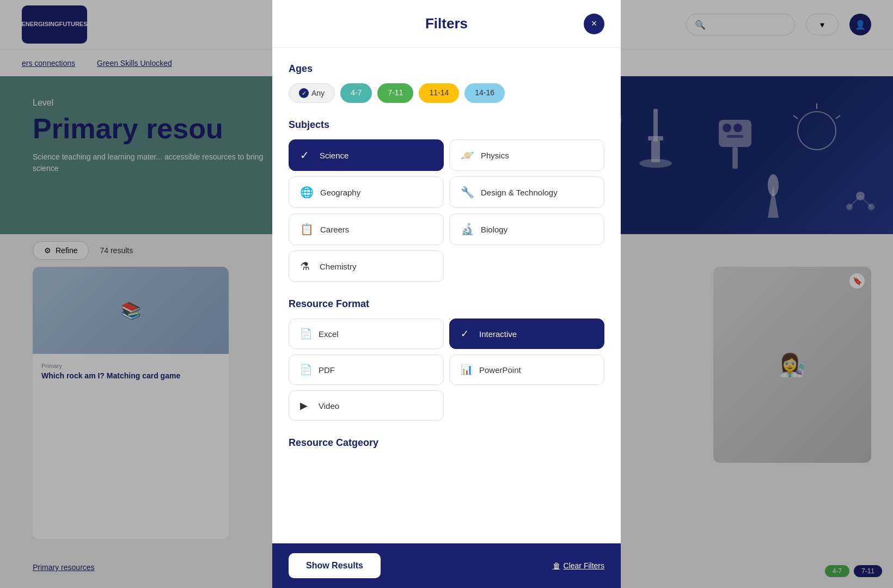 Image resolution: width=893 pixels, height=588 pixels. Describe the element at coordinates (500, 370) in the screenshot. I see `powerpoint-label: PowerPoint` at that location.